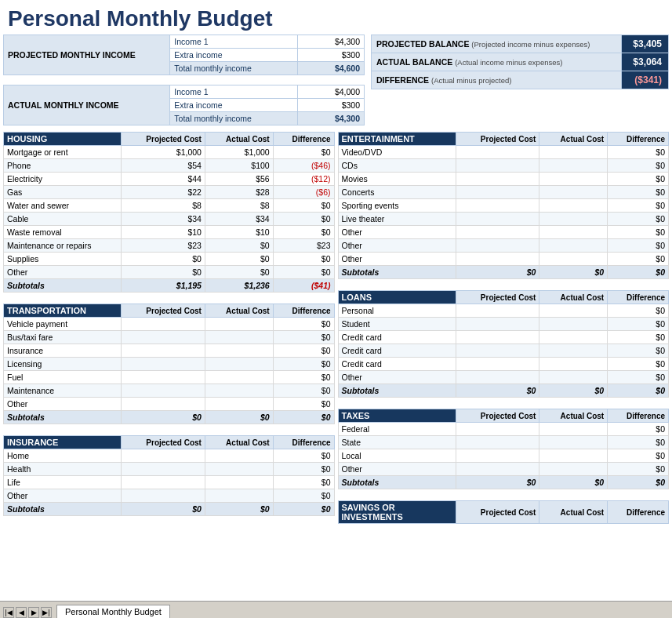 Image resolution: width=672 pixels, height=618 pixels. I want to click on diff-value: ($341), so click(645, 80).